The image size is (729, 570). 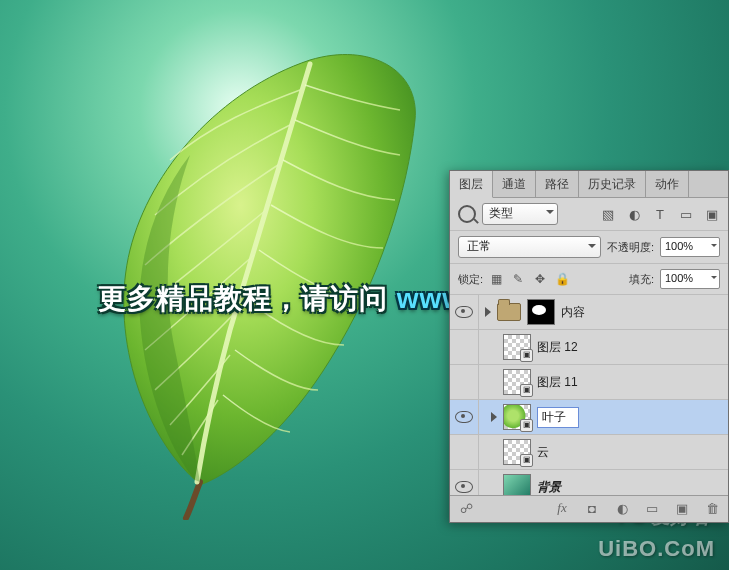 I want to click on overlay-text-part1: 更多精品教程，请访问, so click(x=248, y=298).